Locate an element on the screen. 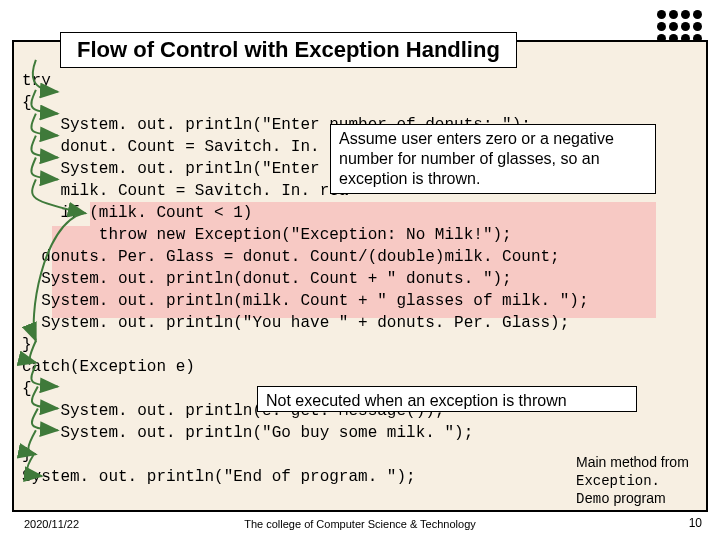 The width and height of the screenshot is (720, 540). sidecap-demo: Demo is located at coordinates (593, 499).